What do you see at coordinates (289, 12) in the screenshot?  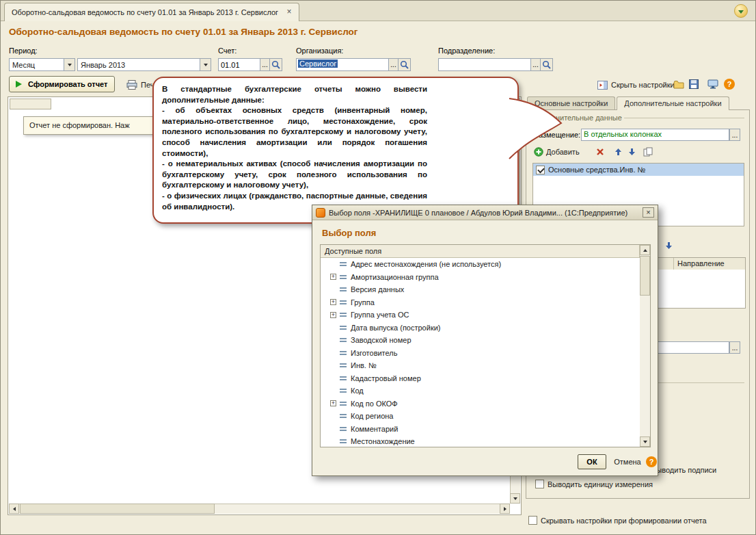 I see `tab-close-icon: ×` at bounding box center [289, 12].